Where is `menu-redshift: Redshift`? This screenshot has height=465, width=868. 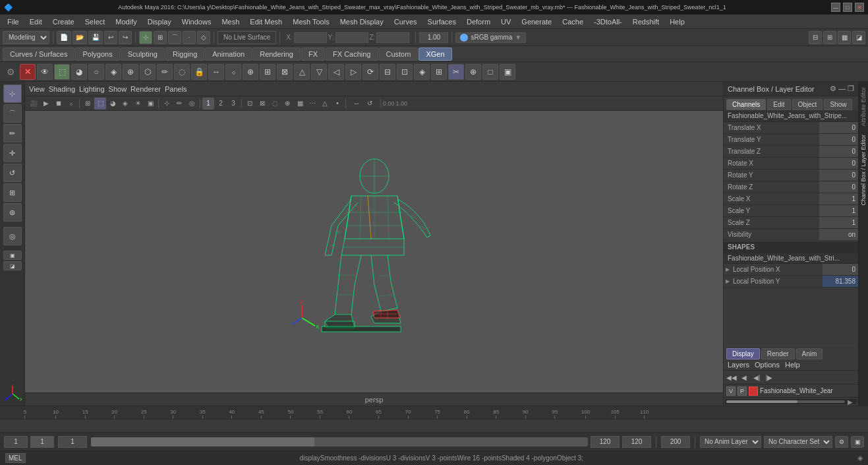 menu-redshift: Redshift is located at coordinates (646, 22).